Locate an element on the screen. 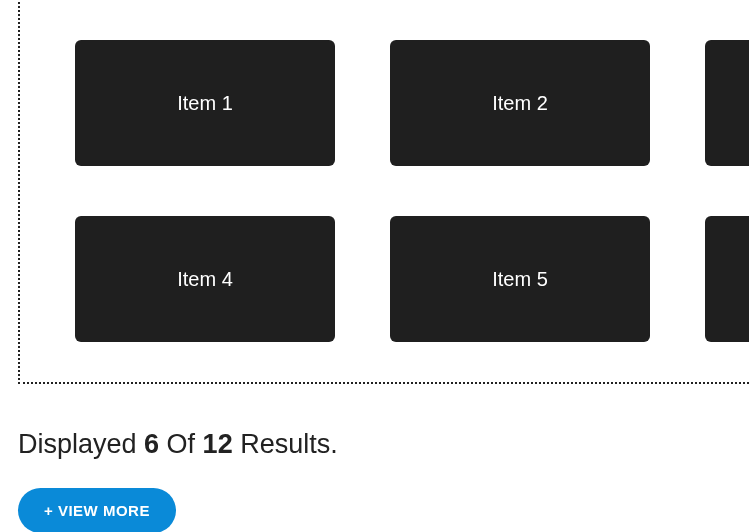  item-label: Item 2 is located at coordinates (520, 104).